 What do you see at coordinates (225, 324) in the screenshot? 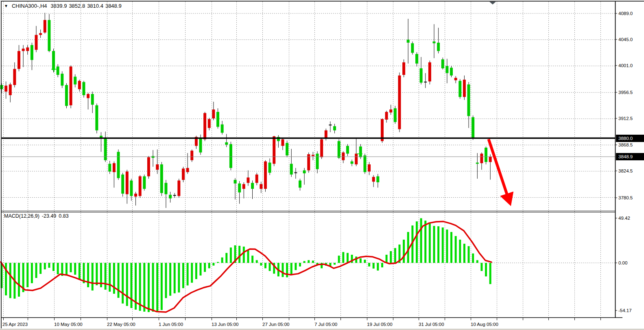
I see `time-axis-label: 13 Jun 05:00` at bounding box center [225, 324].